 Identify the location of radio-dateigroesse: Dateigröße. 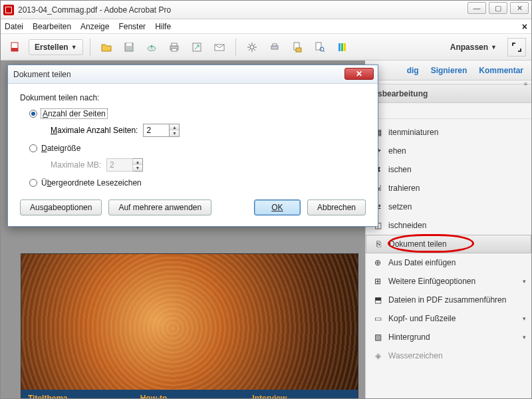
(198, 148).